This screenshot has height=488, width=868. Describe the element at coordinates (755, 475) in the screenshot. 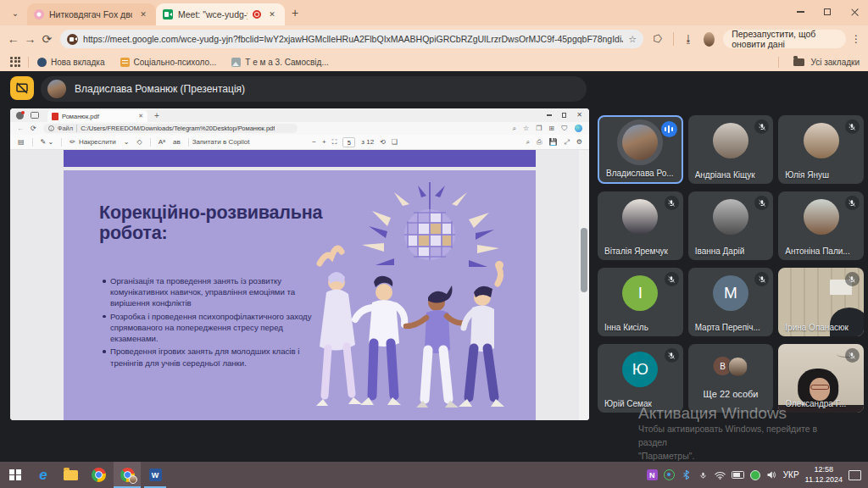

I see `vpn-tray-icon` at that location.